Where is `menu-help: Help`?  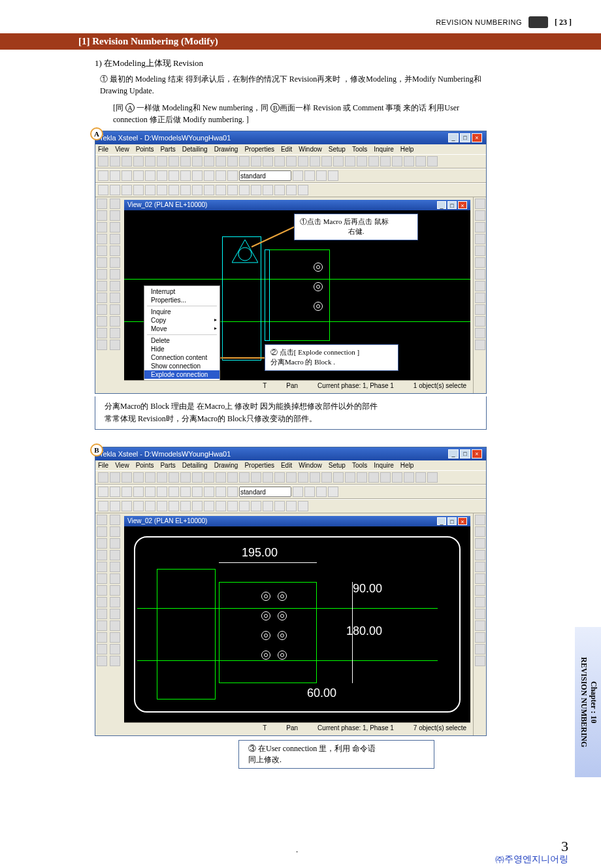 menu-help: Help is located at coordinates (408, 465).